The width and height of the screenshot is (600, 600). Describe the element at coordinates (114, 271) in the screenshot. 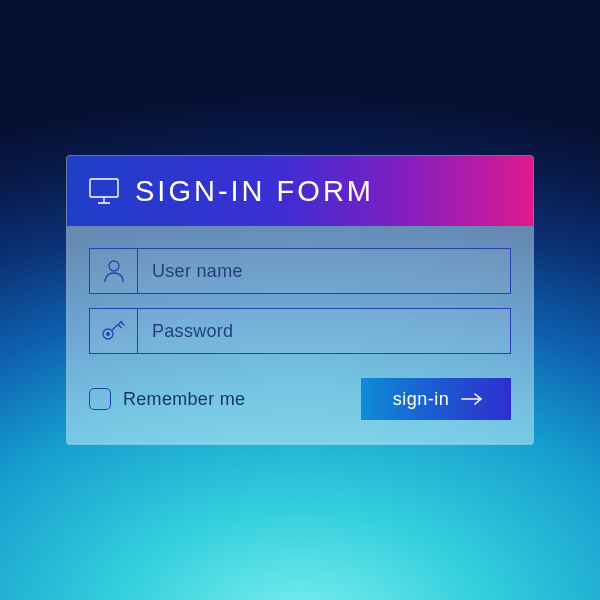

I see `user-icon` at that location.